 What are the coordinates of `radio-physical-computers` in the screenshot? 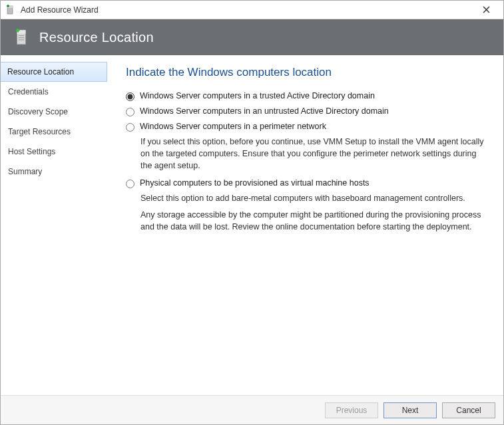 It's located at (130, 184).